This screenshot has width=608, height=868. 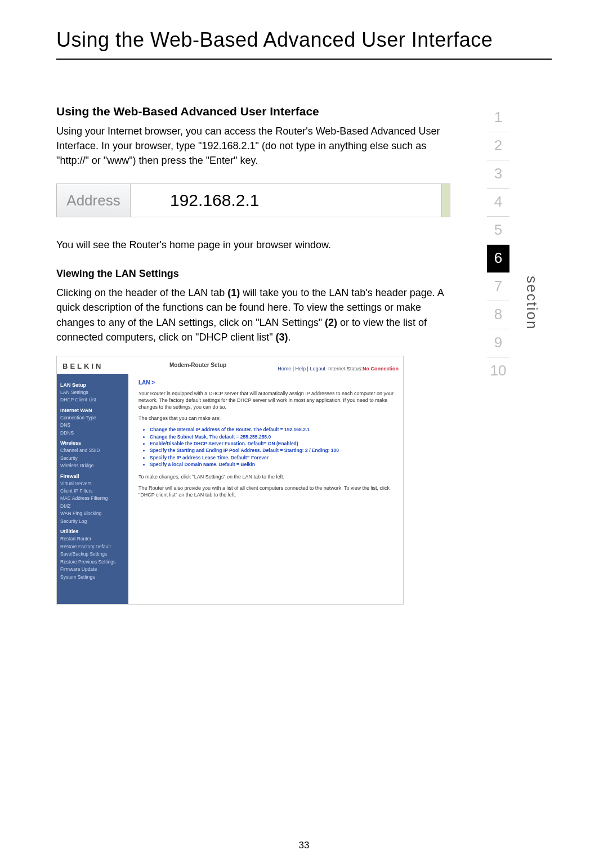 What do you see at coordinates (267, 491) in the screenshot?
I see `router-panel-p4: The Router will also provide you with a …` at bounding box center [267, 491].